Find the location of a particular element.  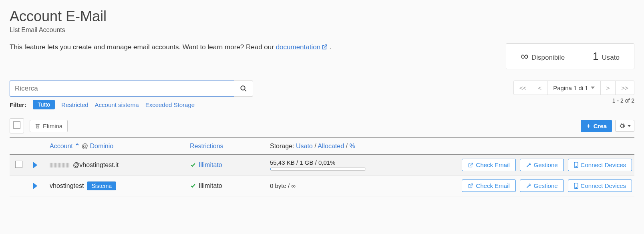

search-icon is located at coordinates (244, 89).